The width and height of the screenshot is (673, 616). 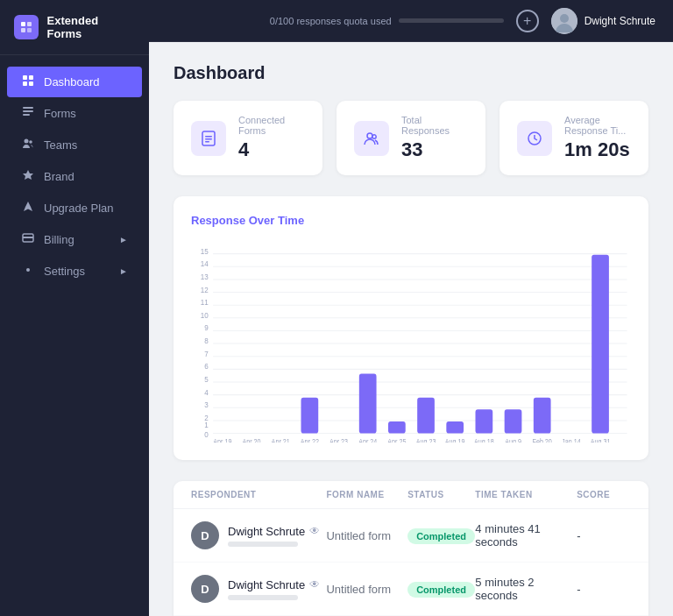 What do you see at coordinates (435, 125) in the screenshot?
I see `stat-label: Total Responses` at bounding box center [435, 125].